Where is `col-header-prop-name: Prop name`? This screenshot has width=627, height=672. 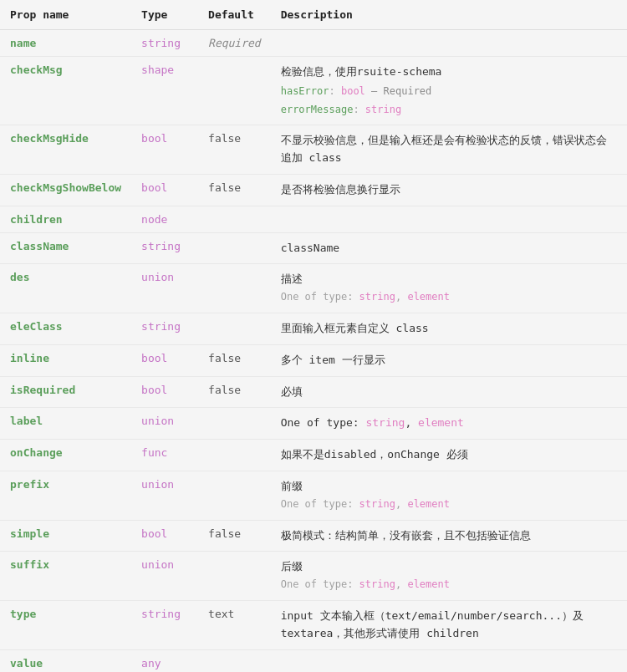
col-header-prop-name: Prop name is located at coordinates (65, 15).